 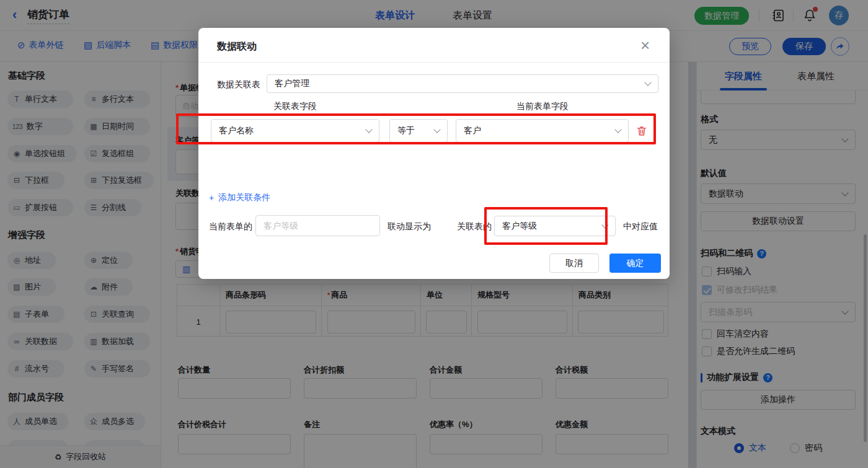 I want to click on plus-icon: +, so click(x=211, y=198).